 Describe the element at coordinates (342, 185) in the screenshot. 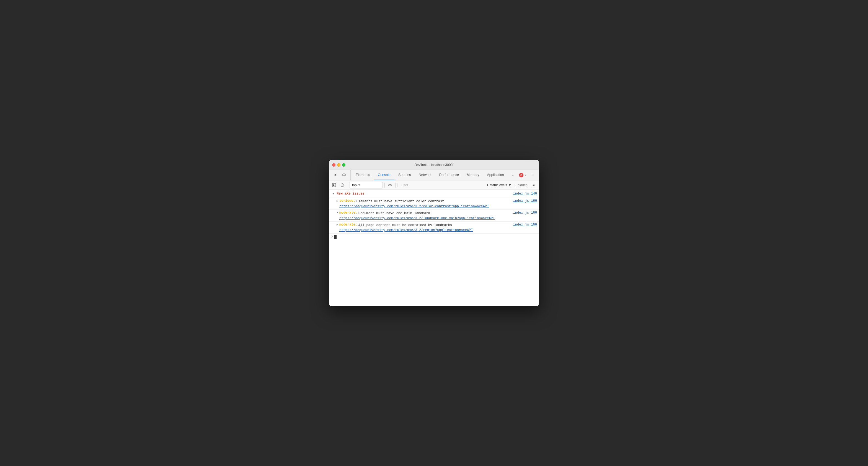

I see `clear-icon` at that location.